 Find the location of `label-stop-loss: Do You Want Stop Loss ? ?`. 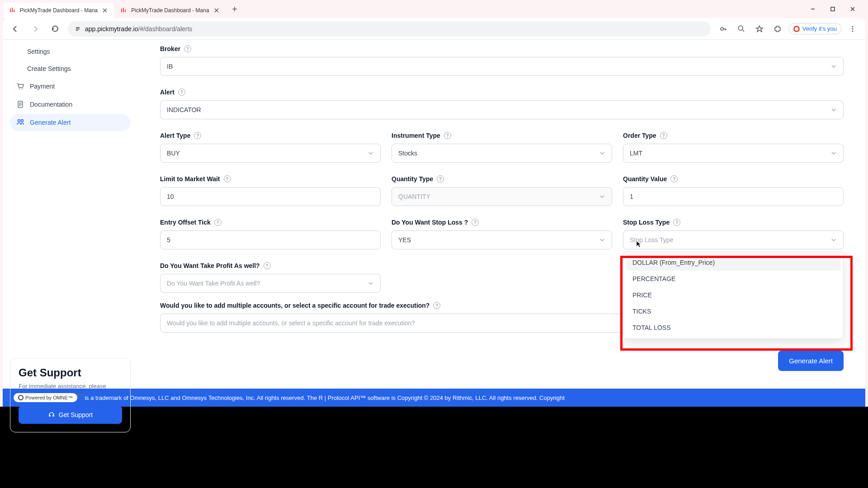

label-stop-loss: Do You Want Stop Loss ? ? is located at coordinates (502, 222).